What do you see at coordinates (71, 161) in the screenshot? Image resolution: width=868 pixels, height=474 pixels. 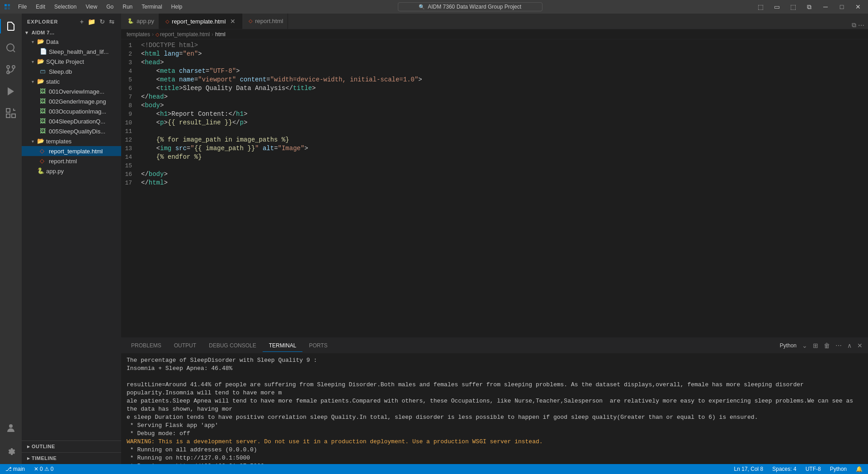 I see `sidebar-item-report: ◇ report.html` at bounding box center [71, 161].